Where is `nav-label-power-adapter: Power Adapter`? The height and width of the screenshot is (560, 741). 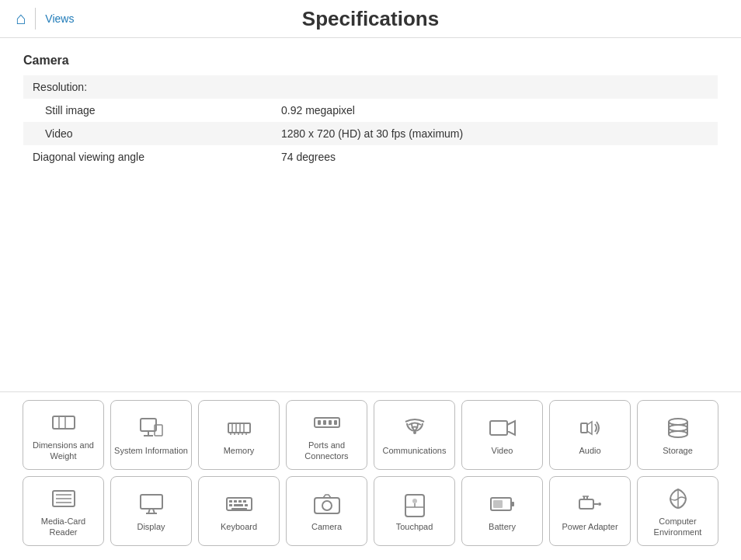 nav-label-power-adapter: Power Adapter is located at coordinates (590, 527).